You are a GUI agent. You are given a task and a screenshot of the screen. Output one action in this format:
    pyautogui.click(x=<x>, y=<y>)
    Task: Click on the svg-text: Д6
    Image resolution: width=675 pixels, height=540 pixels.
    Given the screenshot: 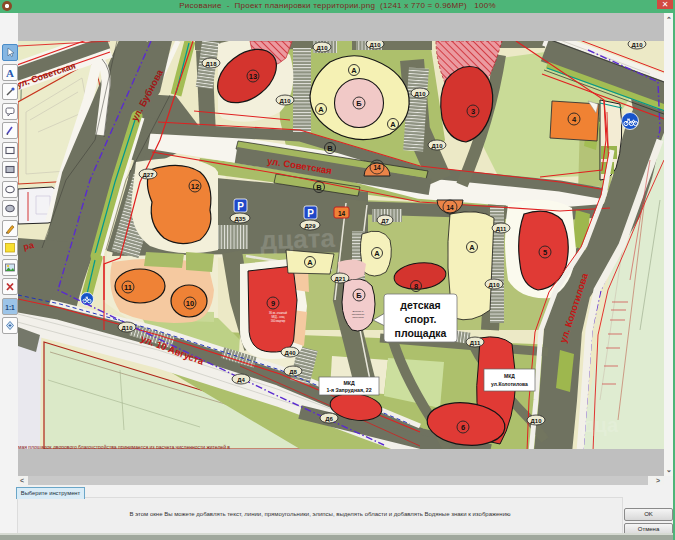 What is the action you would take?
    pyautogui.click(x=329, y=419)
    